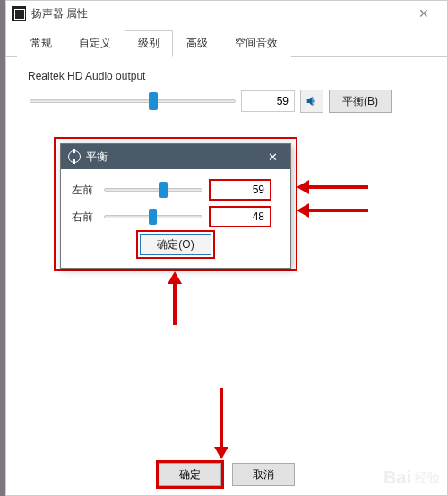 This screenshot has width=448, height=496. What do you see at coordinates (149, 44) in the screenshot?
I see `tab-level: 级别` at bounding box center [149, 44].